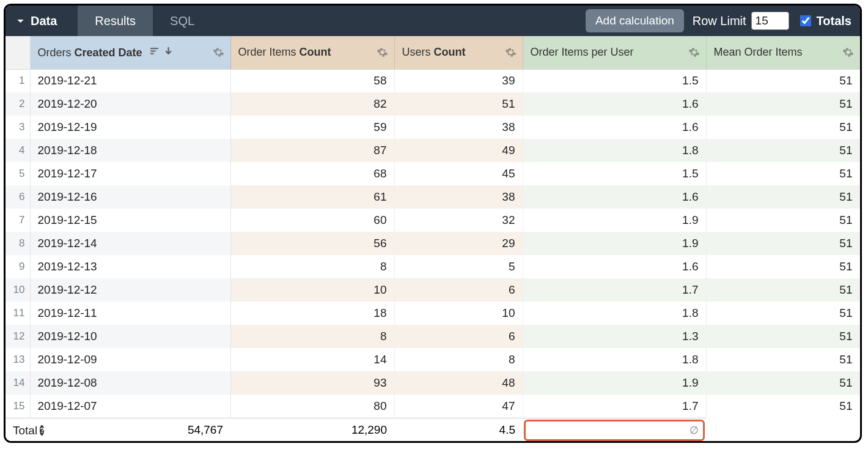 The height and width of the screenshot is (449, 868). What do you see at coordinates (770, 21) in the screenshot?
I see `row-limit-input` at bounding box center [770, 21].